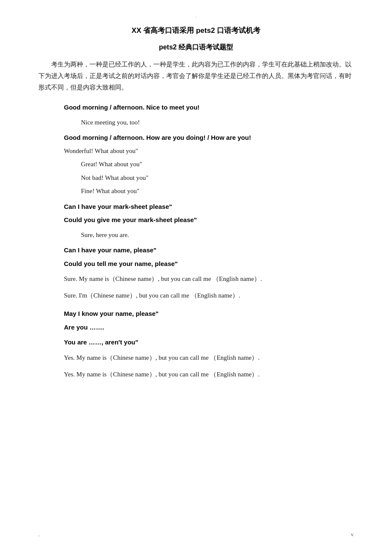 This screenshot has height=555, width=392. Describe the element at coordinates (217, 191) in the screenshot. I see `dialog-line-6: Fine! What about you"` at that location.